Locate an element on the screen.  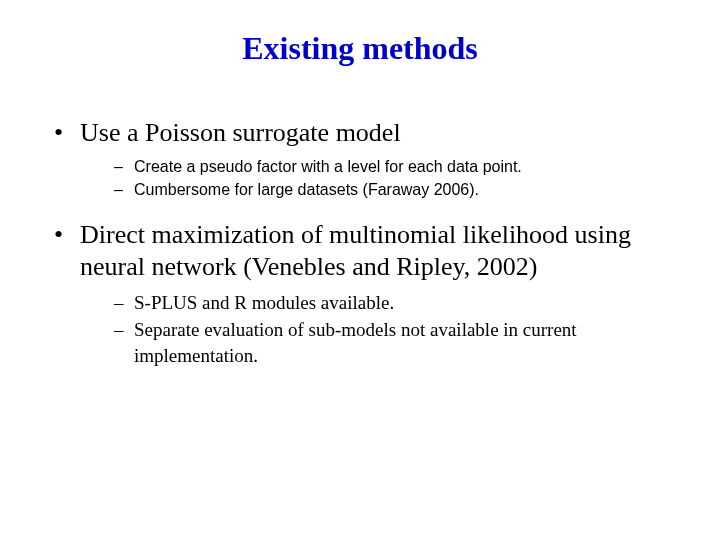
sub-list: S-PLUS and R modules available. Separate… is located at coordinates (375, 330).